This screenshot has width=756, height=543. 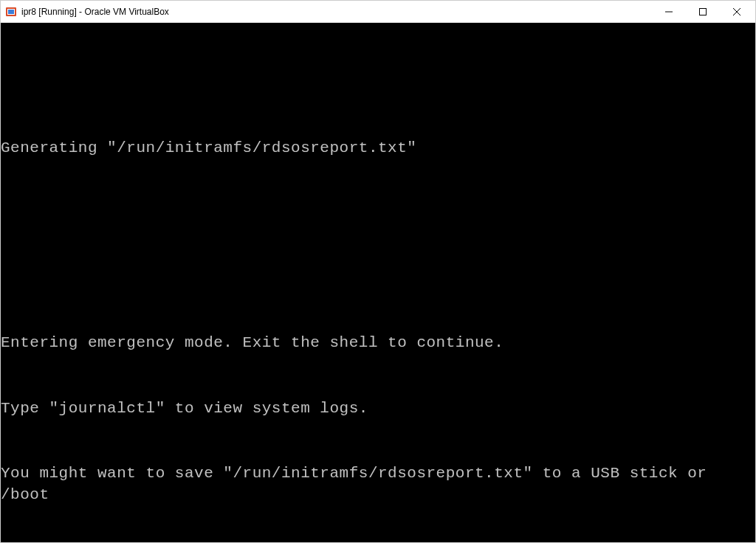 What do you see at coordinates (378, 148) in the screenshot?
I see `terminal-line: Generating "/run/initramfs/rdsosreport.t…` at bounding box center [378, 148].